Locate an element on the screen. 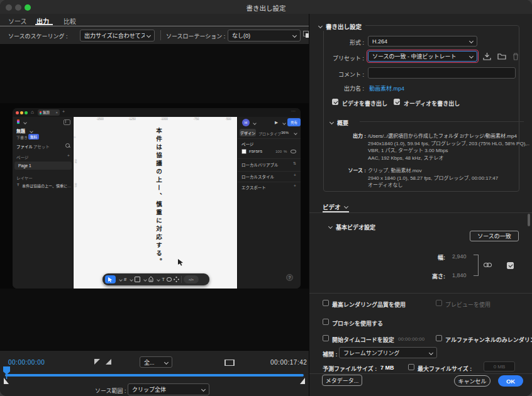 The image size is (532, 396). use-previews-label: プレビューを使用 is located at coordinates (468, 304).